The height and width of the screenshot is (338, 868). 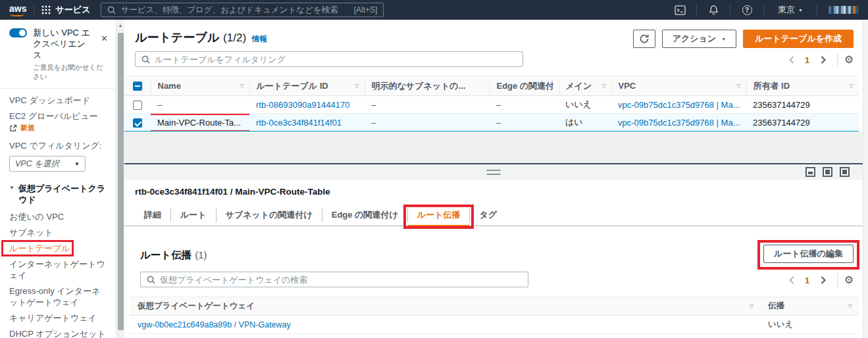 What do you see at coordinates (193, 216) in the screenshot?
I see `tab-routes: ルート` at bounding box center [193, 216].